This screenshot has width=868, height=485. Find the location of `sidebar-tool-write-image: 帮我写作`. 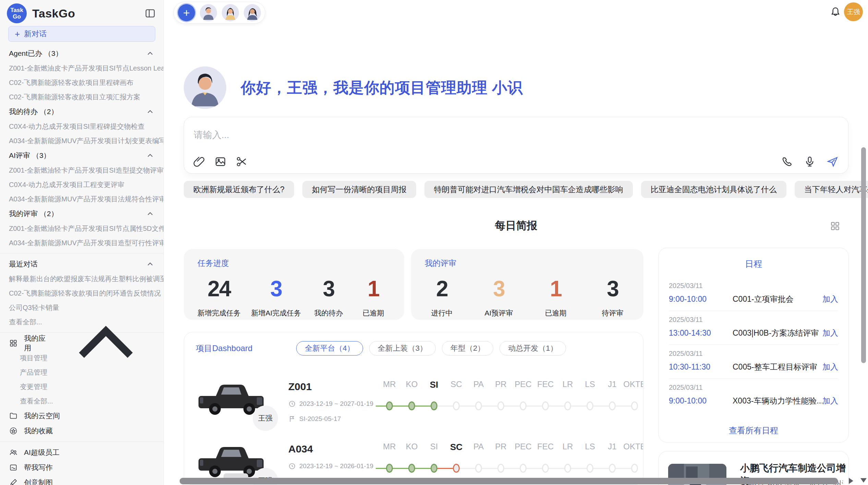

sidebar-tool-write-image: 帮我写作 is located at coordinates (82, 468).